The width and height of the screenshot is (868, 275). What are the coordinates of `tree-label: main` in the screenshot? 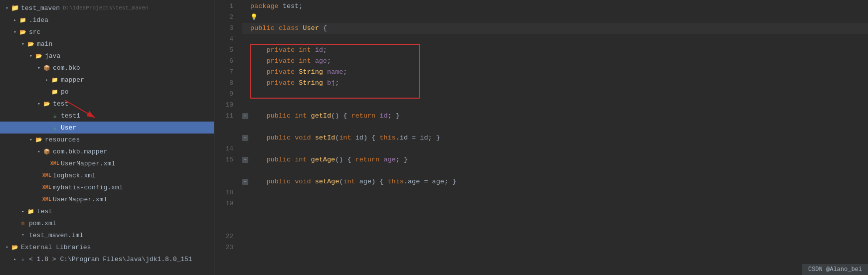 It's located at (45, 44).